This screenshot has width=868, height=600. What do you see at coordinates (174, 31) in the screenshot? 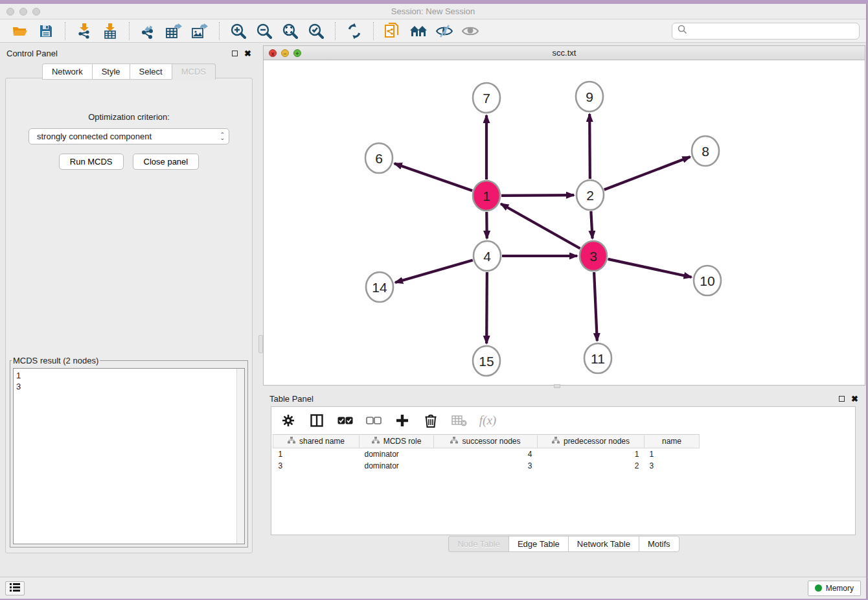
I see `export-table-button` at bounding box center [174, 31].